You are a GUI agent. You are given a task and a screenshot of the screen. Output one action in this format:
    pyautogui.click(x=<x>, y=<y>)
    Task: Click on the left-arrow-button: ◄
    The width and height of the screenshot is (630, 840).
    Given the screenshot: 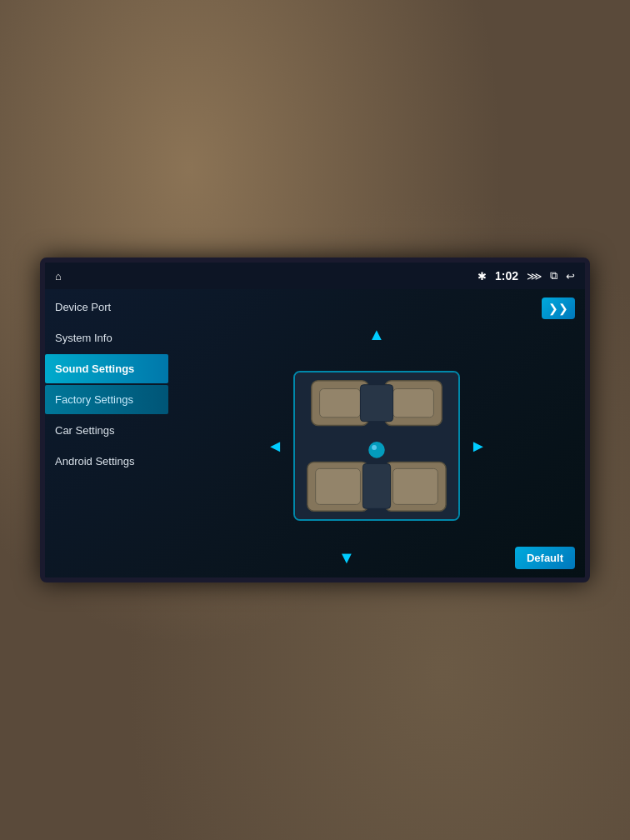 What is the action you would take?
    pyautogui.click(x=275, y=446)
    